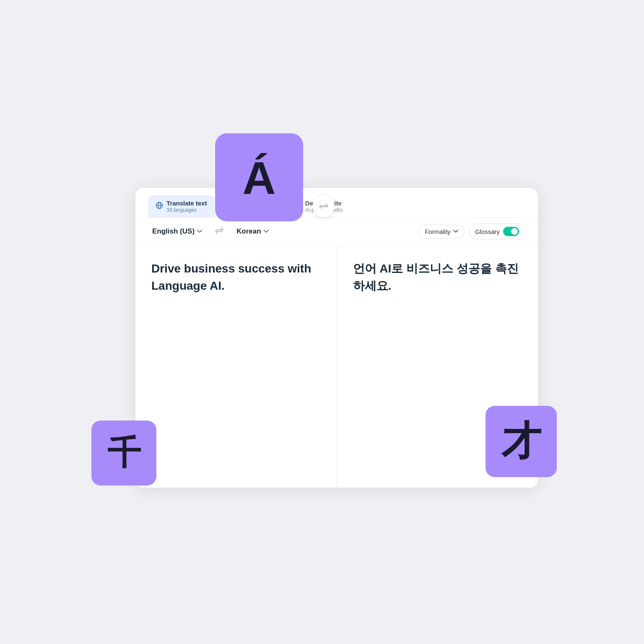 The image size is (644, 644). Describe the element at coordinates (487, 231) in the screenshot. I see `glossary-label: Glossary` at that location.